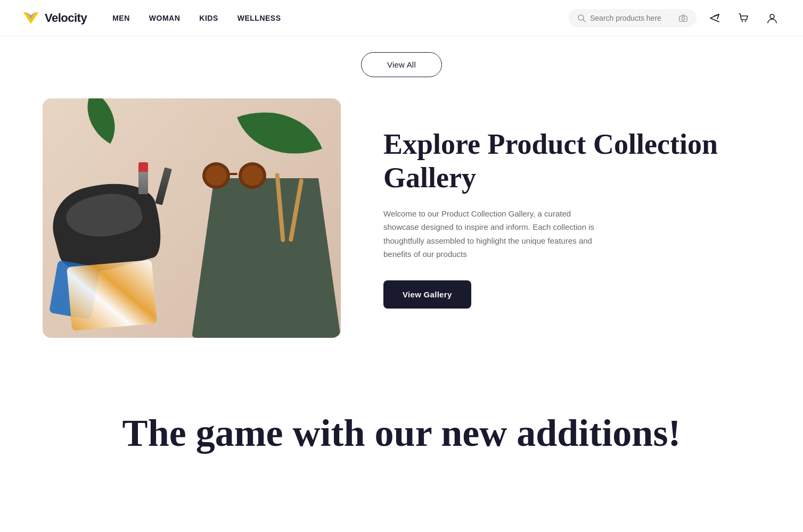  Describe the element at coordinates (401, 18) in the screenshot. I see `header: Velocity MEN WOMAN KIDS WELLNESS` at that location.